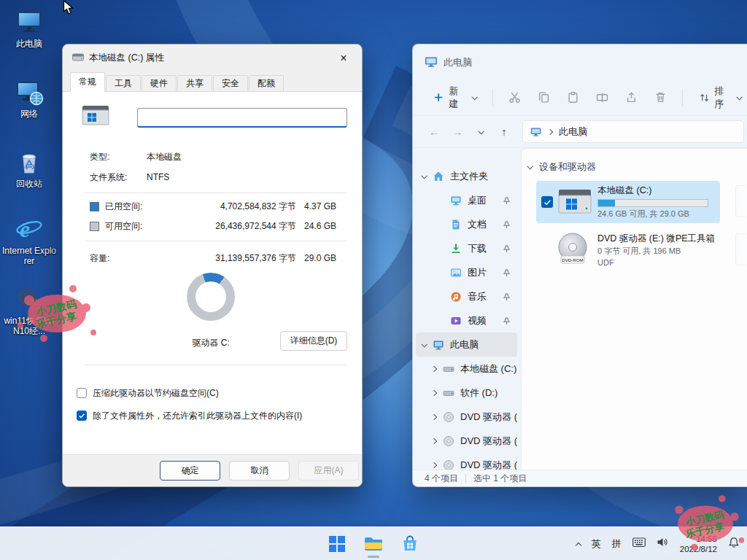 This screenshot has height=560, width=747. Describe the element at coordinates (99, 258) in the screenshot. I see `capacity-label: 容量:` at that location.